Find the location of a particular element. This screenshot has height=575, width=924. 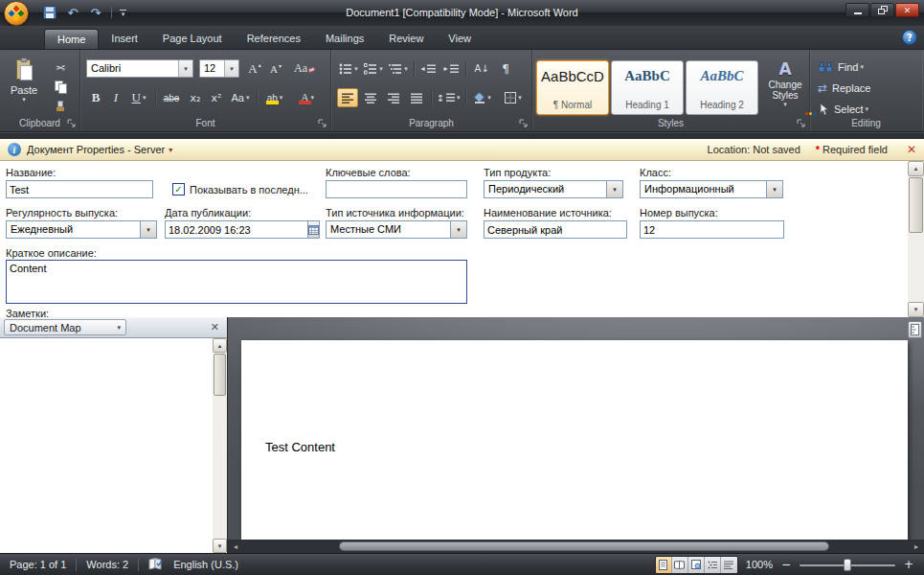

close-button: ✕ is located at coordinates (908, 10).